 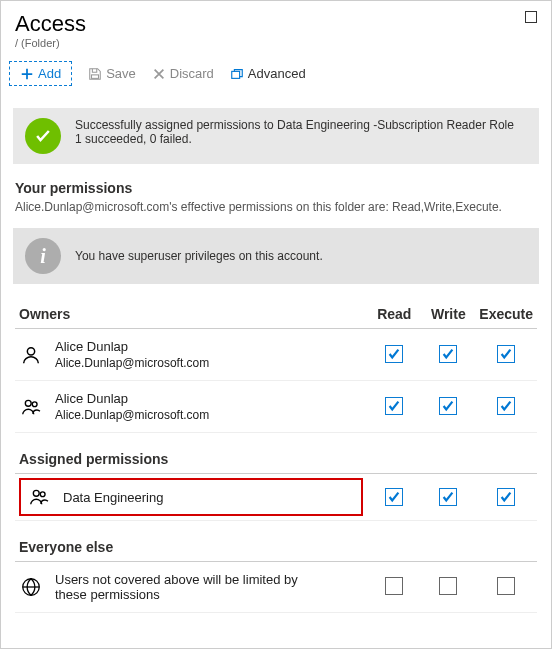 What do you see at coordinates (294, 125) in the screenshot?
I see `success-line-1: Successfully assigned permissions to Dat…` at bounding box center [294, 125].